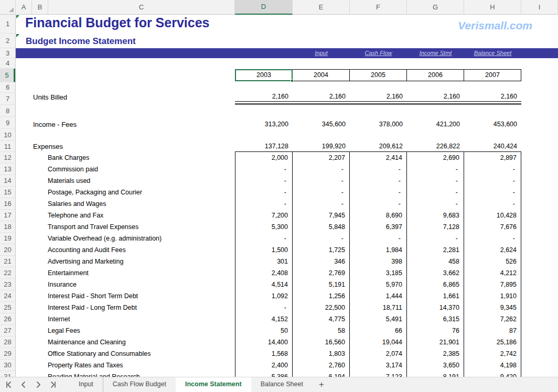 This screenshot has height=392, width=558. I want to click on cell-C11: Expenses, so click(48, 147).